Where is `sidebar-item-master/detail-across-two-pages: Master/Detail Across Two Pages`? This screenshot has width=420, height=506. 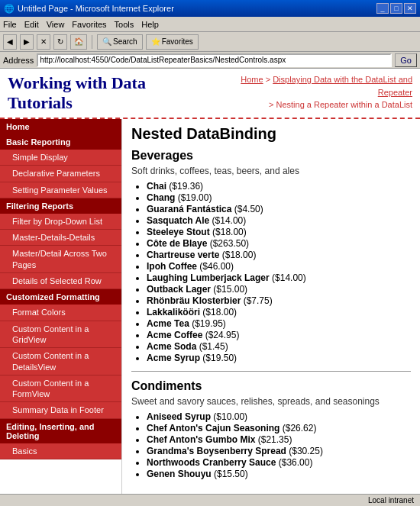
sidebar-item-master/detail-across-two-pages: Master/Detail Across Two Pages is located at coordinates (61, 259).